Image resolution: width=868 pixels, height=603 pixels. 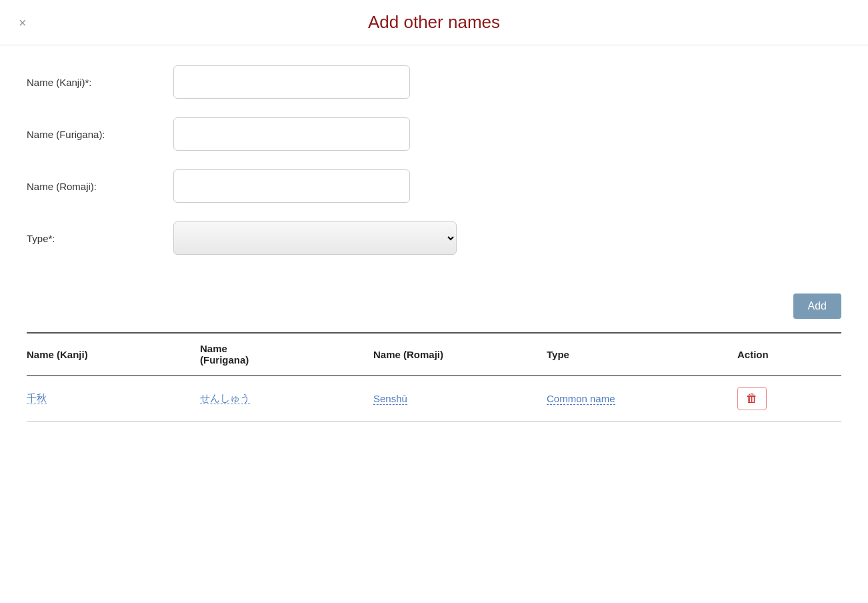 What do you see at coordinates (391, 399) in the screenshot?
I see `romaji-link: Senshū` at bounding box center [391, 399].